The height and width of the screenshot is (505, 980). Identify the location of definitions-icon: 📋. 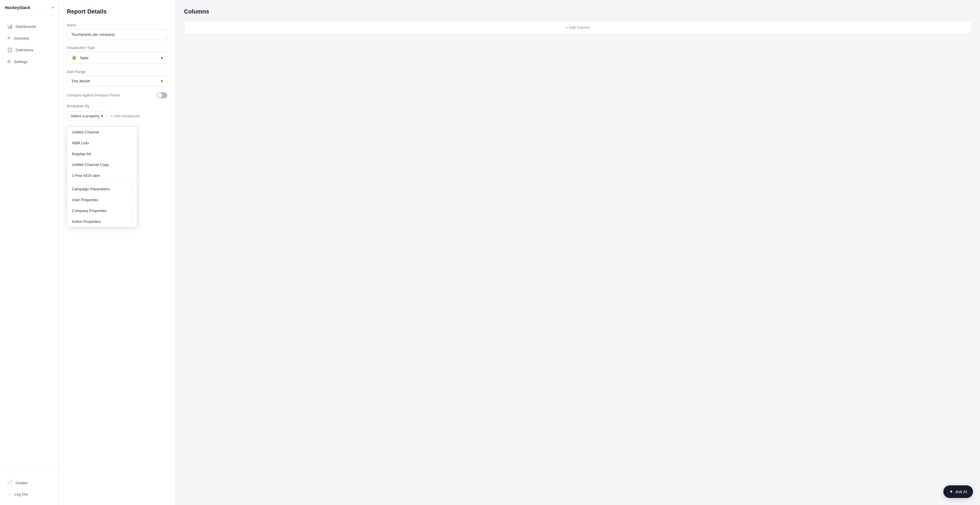
(10, 50).